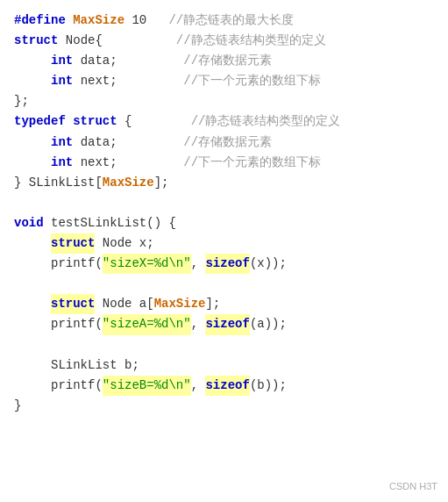 Image resolution: width=448 pixels, height=502 pixels. What do you see at coordinates (228, 142) in the screenshot?
I see `comment-data2: //存储数据元素` at bounding box center [228, 142].